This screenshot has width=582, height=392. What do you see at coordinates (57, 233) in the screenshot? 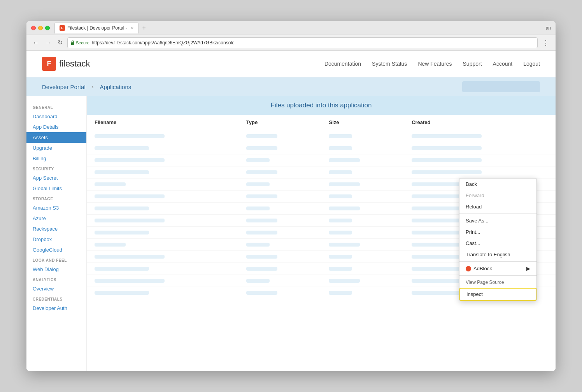
I see `sidebar: General Dashboard App Details Assets Upg…` at bounding box center [57, 233].